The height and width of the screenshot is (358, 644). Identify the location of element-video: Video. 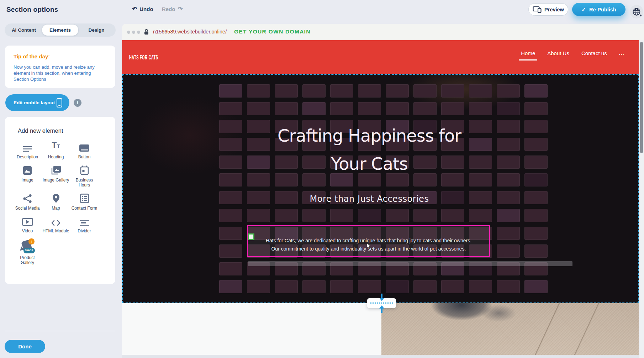
(27, 225).